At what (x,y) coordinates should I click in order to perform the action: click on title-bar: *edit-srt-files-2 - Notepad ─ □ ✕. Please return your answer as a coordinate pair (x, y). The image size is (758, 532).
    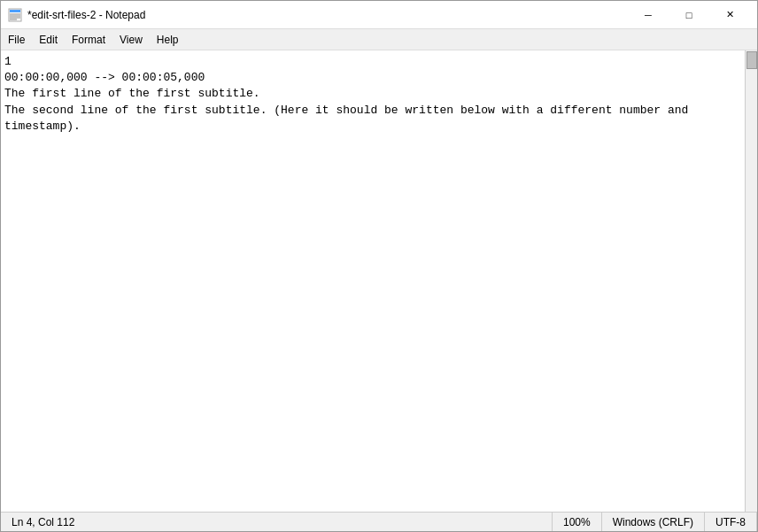
    Looking at the image, I should click on (379, 15).